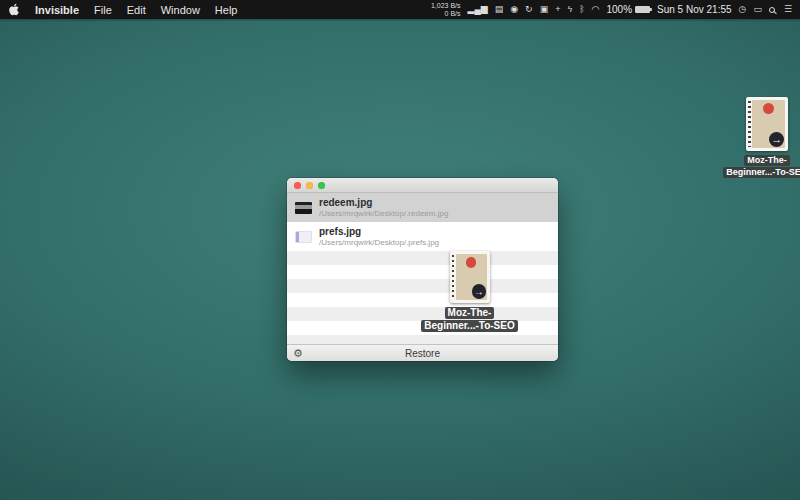 The height and width of the screenshot is (500, 800). Describe the element at coordinates (304, 208) in the screenshot. I see `file-thumbnail-redeem` at that location.